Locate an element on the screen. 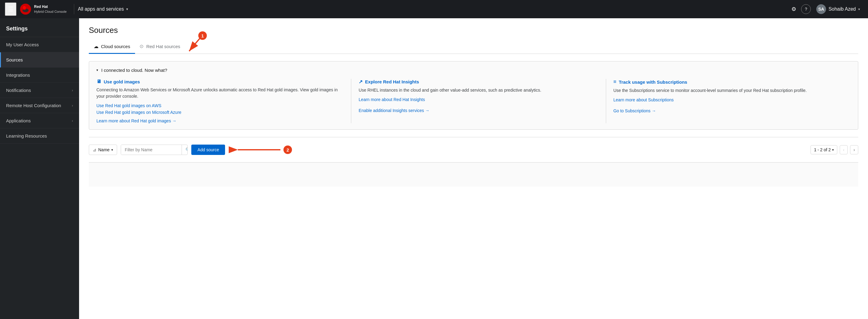  hamburger-menu: ☰ is located at coordinates (11, 9).